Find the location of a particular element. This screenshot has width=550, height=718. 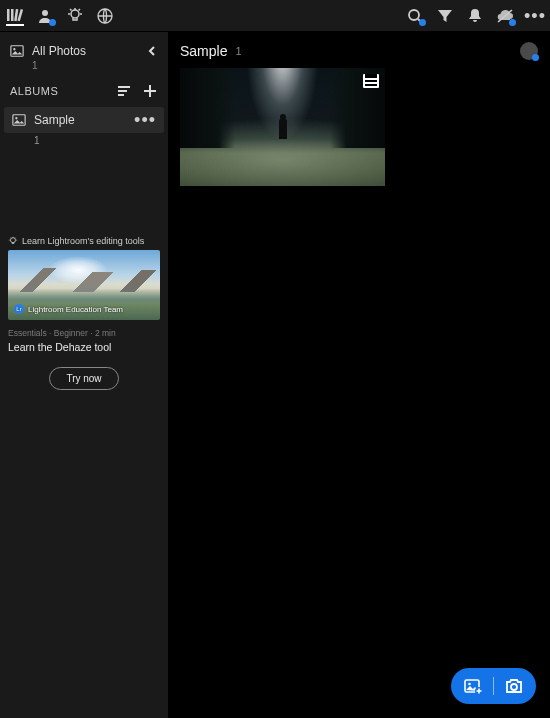

add-album-icon is located at coordinates (150, 91).